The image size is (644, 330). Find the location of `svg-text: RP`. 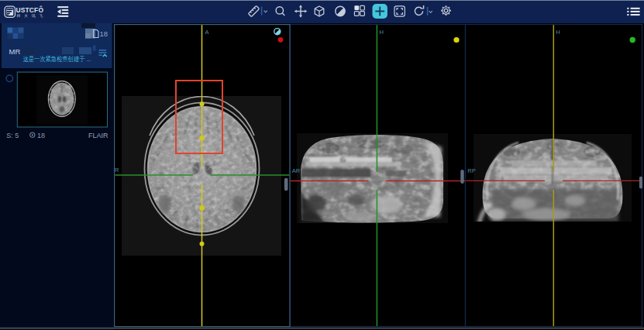

svg-text: RP is located at coordinates (471, 170).